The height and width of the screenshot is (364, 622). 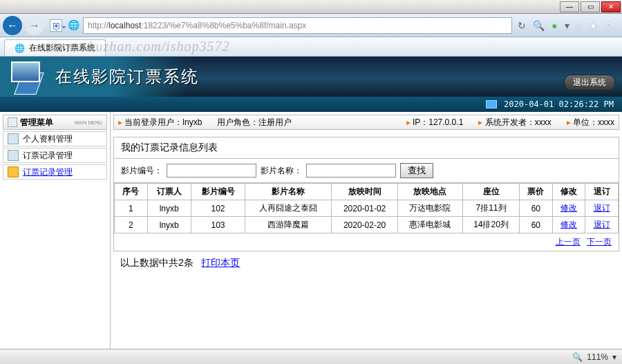 I want to click on gear-icon: ⚙, so click(x=610, y=26).